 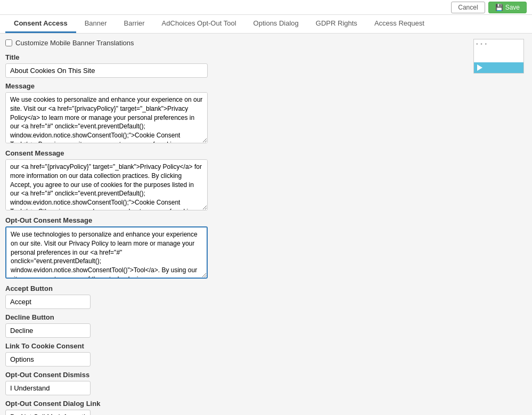 I want to click on tab-adchoices: AdChoices Opt-Out Tool, so click(x=199, y=24).